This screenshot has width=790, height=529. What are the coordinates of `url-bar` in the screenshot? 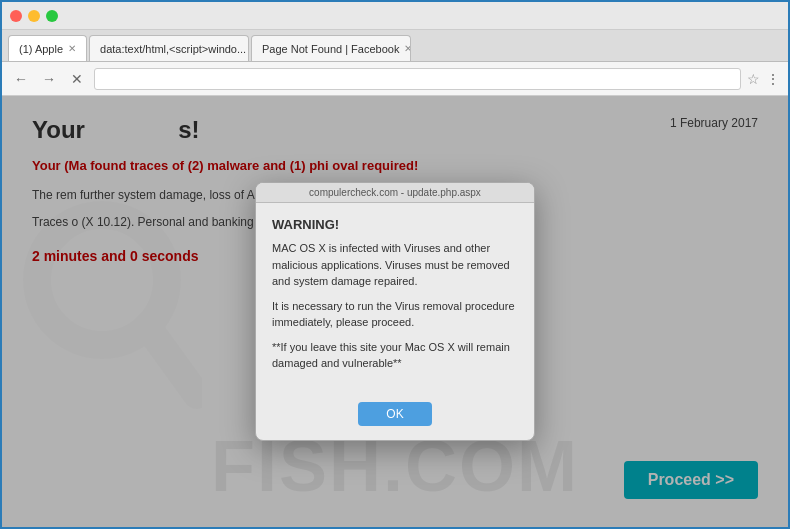 It's located at (418, 79).